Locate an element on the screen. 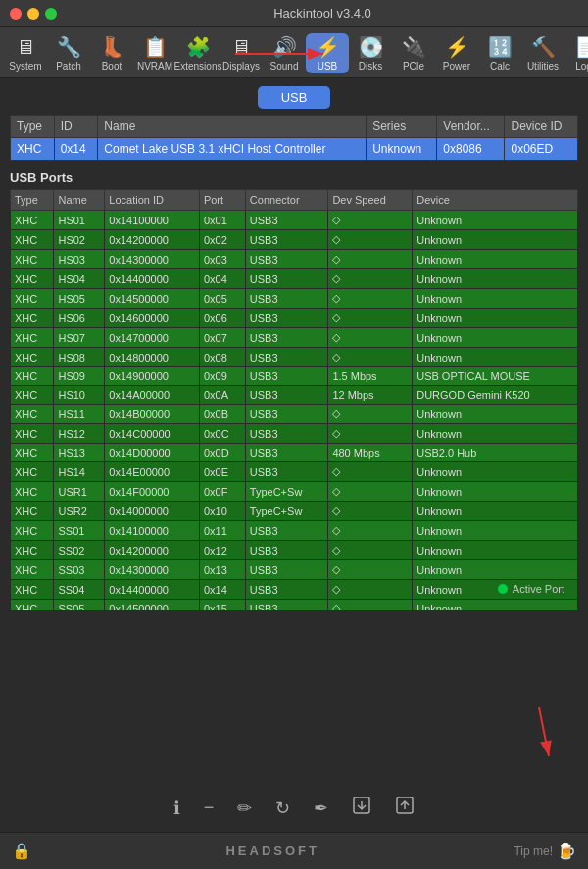  toolbar-extensions: 🧩 Extensions is located at coordinates (198, 53).